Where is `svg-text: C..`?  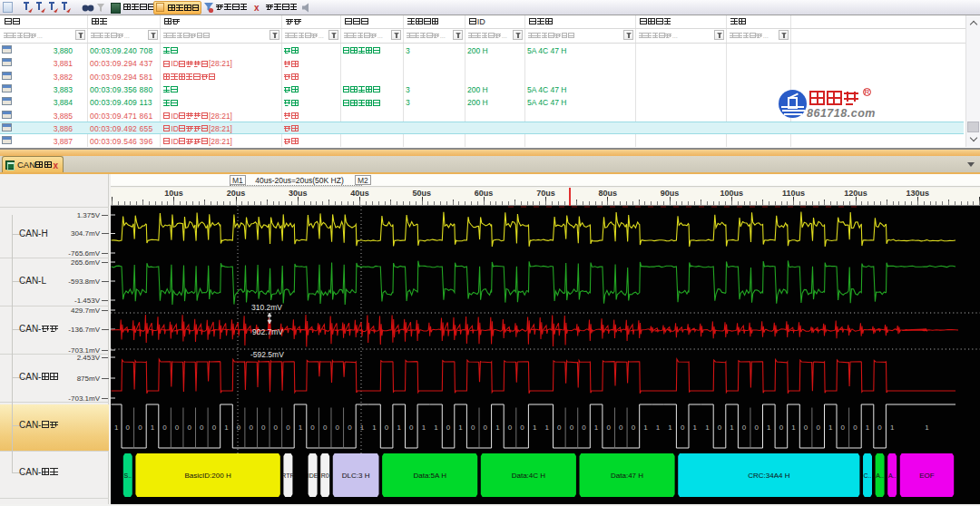 svg-text: C.. is located at coordinates (867, 475).